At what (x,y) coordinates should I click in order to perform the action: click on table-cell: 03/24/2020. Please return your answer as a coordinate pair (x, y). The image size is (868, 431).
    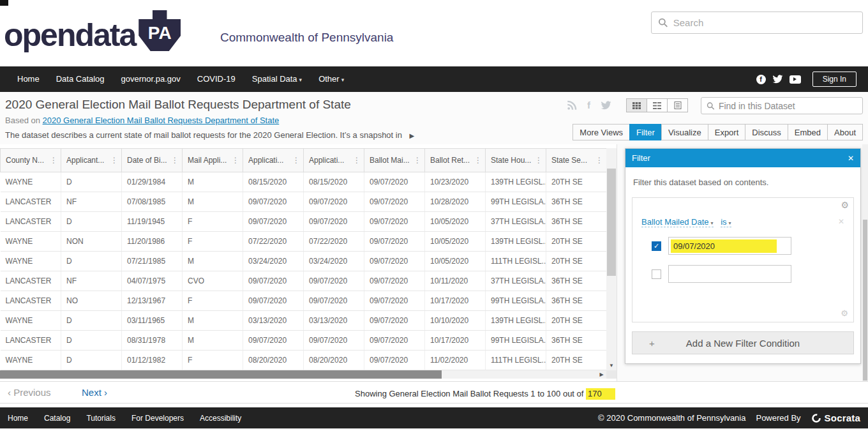
    Looking at the image, I should click on (334, 262).